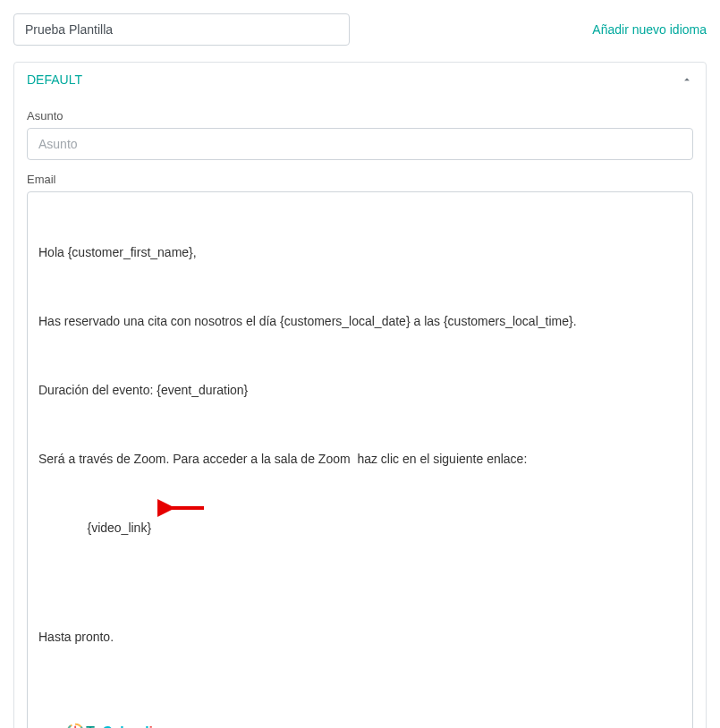 The image size is (720, 728). I want to click on email-label: Email, so click(360, 179).